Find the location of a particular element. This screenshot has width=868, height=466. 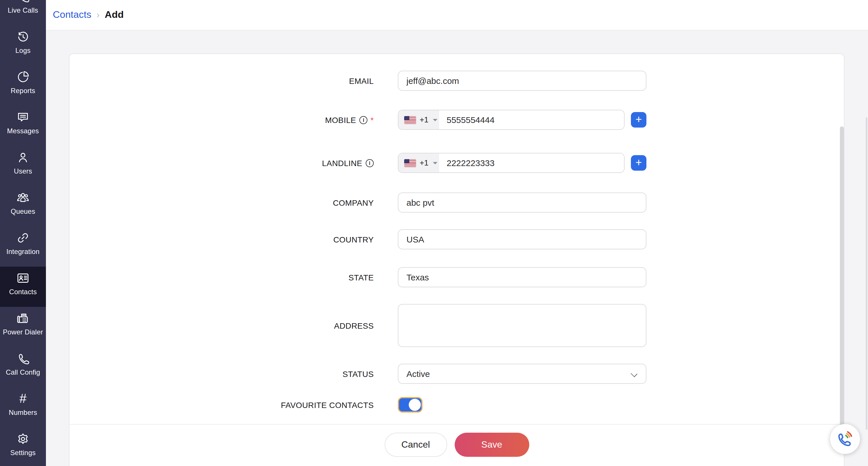

sidebar-item-logs: Logs is located at coordinates (23, 45).